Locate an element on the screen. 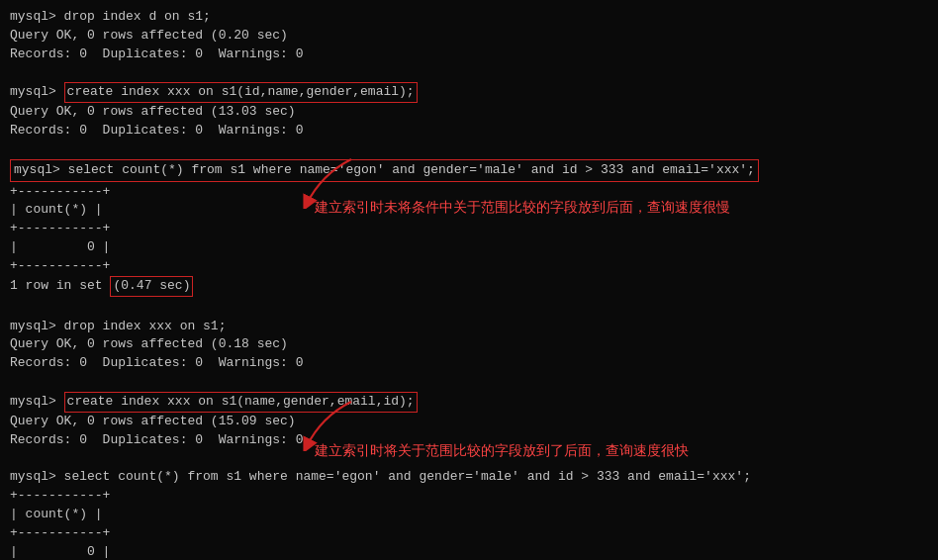 The image size is (938, 560). line-15: 1 row in set (0.47 sec) is located at coordinates (469, 287).